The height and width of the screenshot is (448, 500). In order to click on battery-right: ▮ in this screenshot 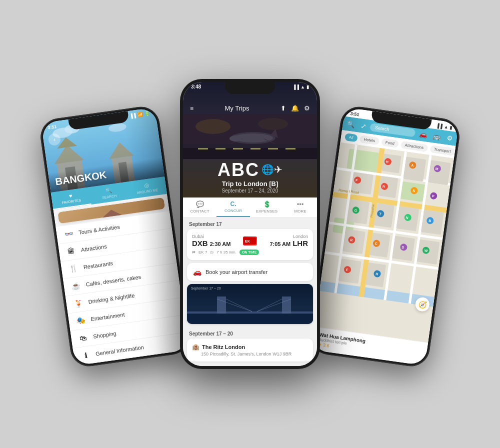, I will do `click(451, 128)`.